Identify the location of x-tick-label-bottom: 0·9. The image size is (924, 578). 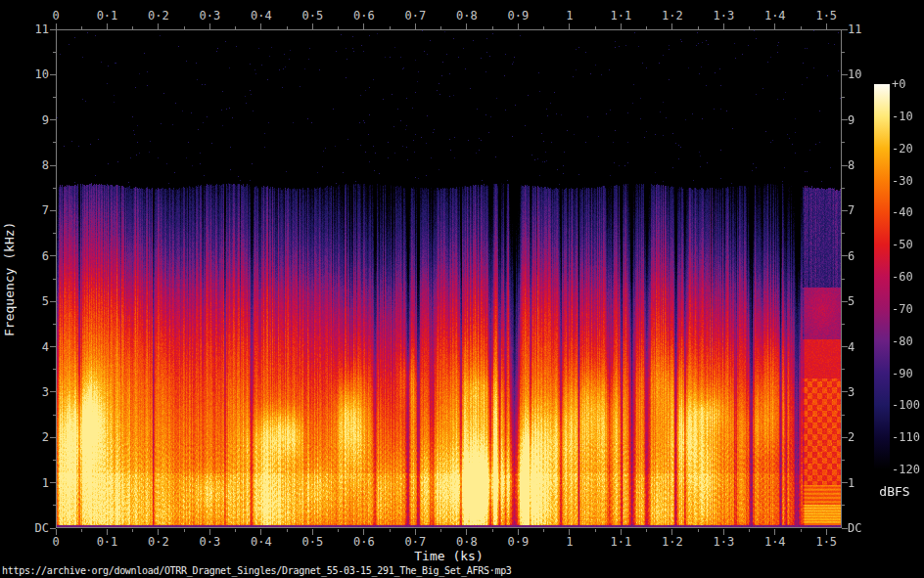
(519, 542).